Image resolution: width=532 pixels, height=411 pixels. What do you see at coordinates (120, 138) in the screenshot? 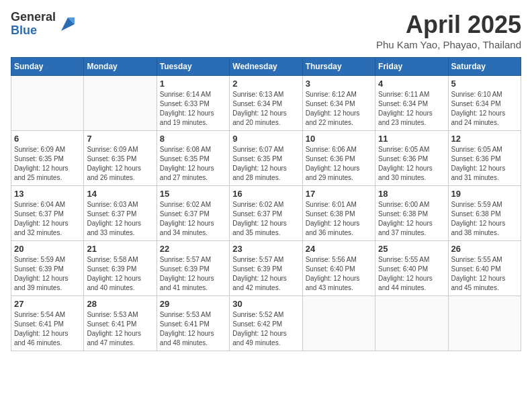
I see `day-number: 7` at bounding box center [120, 138].